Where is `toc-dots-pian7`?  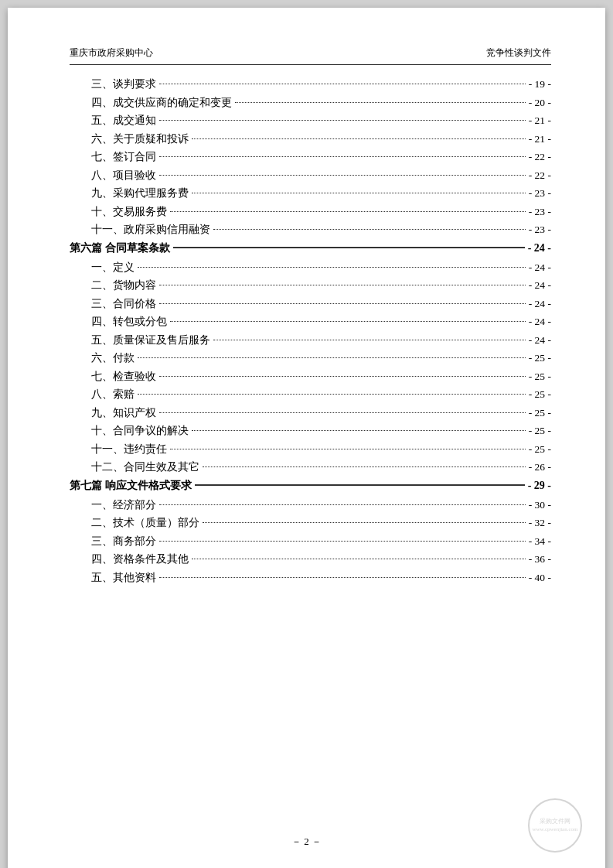 toc-dots-pian7 is located at coordinates (360, 486).